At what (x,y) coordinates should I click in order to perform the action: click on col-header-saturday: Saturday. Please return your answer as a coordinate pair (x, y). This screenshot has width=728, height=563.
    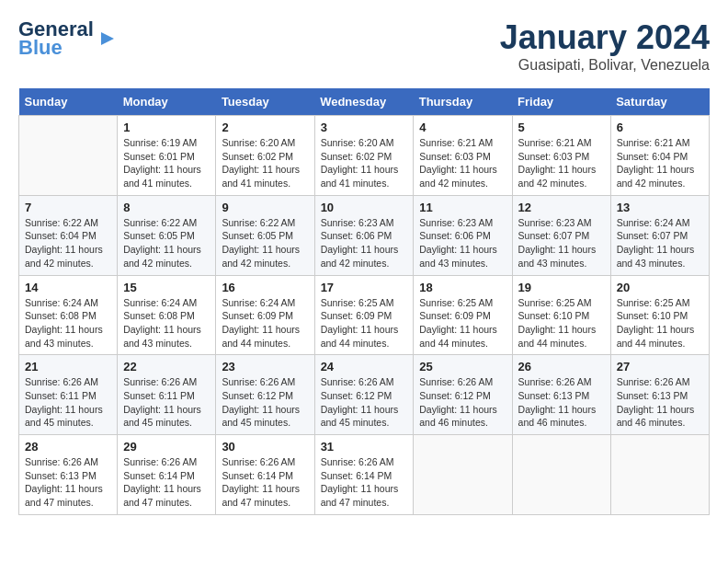
    Looking at the image, I should click on (660, 102).